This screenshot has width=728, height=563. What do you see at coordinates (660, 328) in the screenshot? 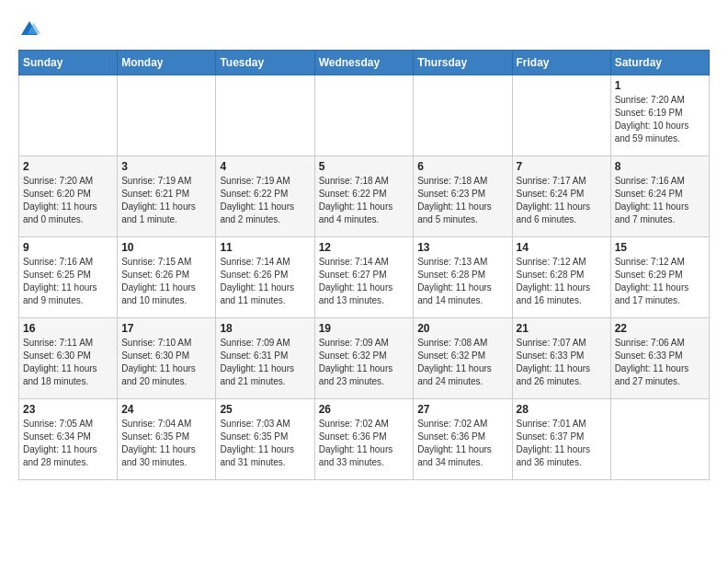
I see `day-number: 22` at bounding box center [660, 328].